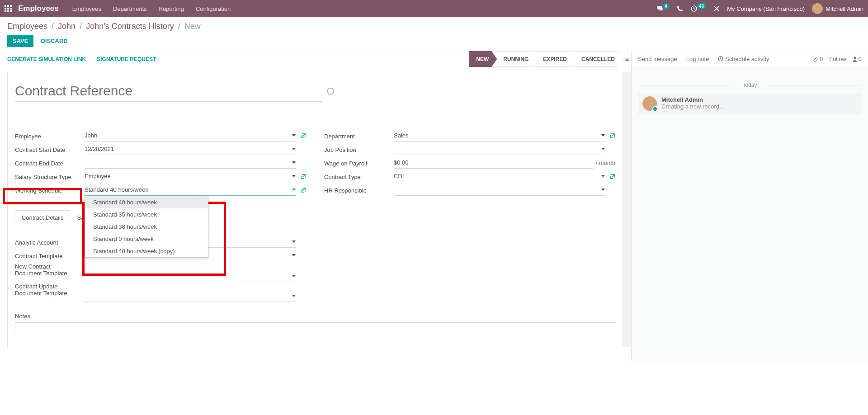 Image resolution: width=868 pixels, height=415 pixels. I want to click on new-contract-doc-field, so click(187, 276).